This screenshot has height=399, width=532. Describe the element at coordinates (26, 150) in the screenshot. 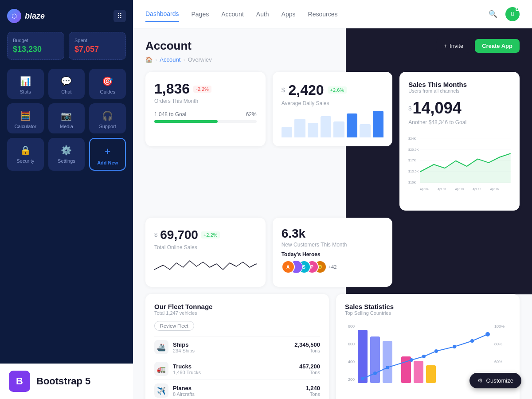

I see `security-icon: 🔒` at that location.